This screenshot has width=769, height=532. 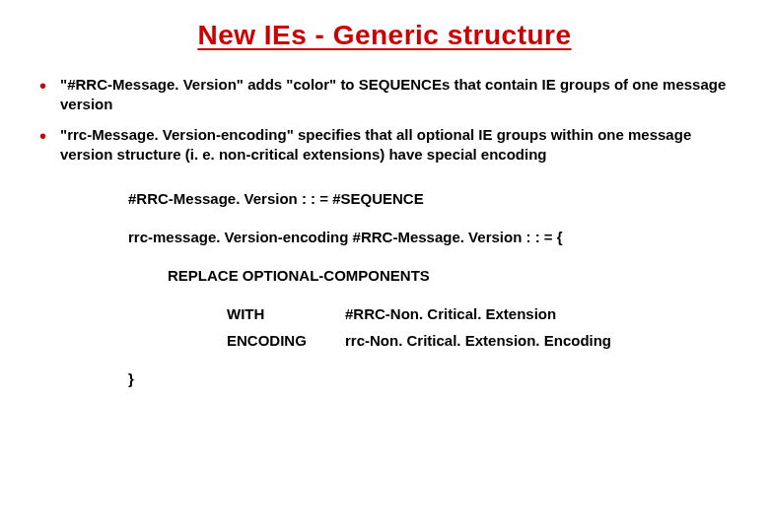 I want to click on code-value: rrc-Non. Critical. Extension. Encoding, so click(x=478, y=341).